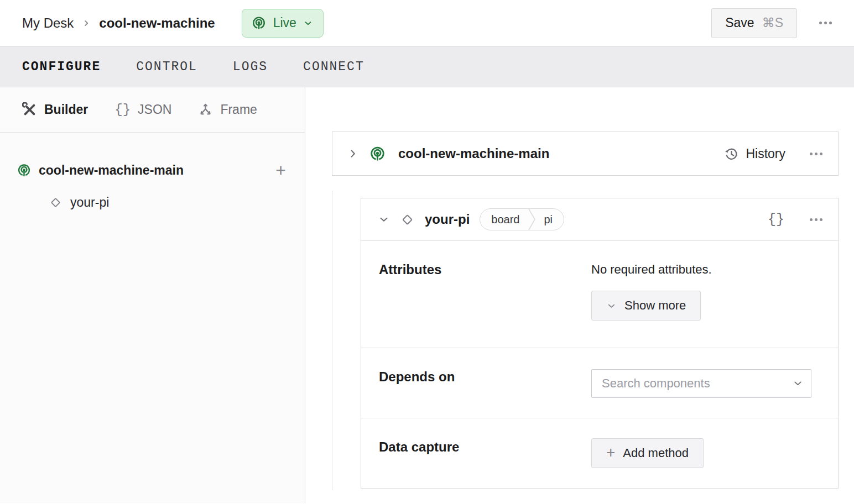 Image resolution: width=854 pixels, height=504 pixels. Describe the element at coordinates (476, 453) in the screenshot. I see `data-capture-label: Data capture` at that location.